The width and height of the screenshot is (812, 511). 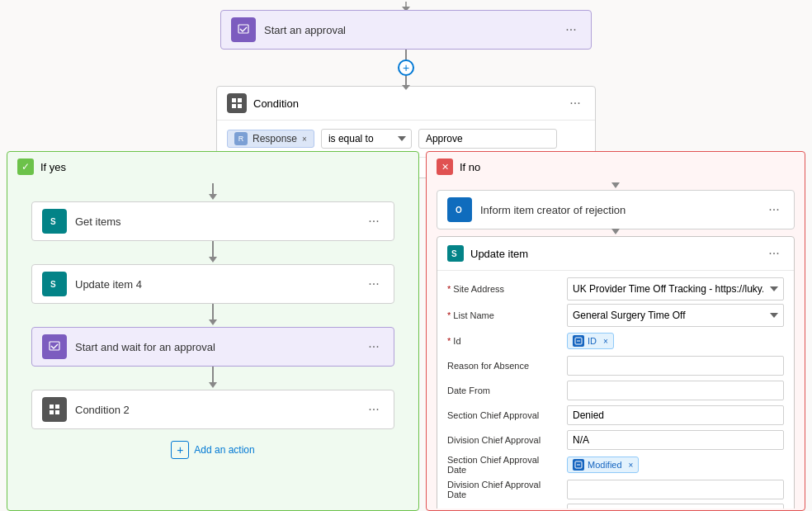 I want to click on condition-menu-btn: ···, so click(x=575, y=103).